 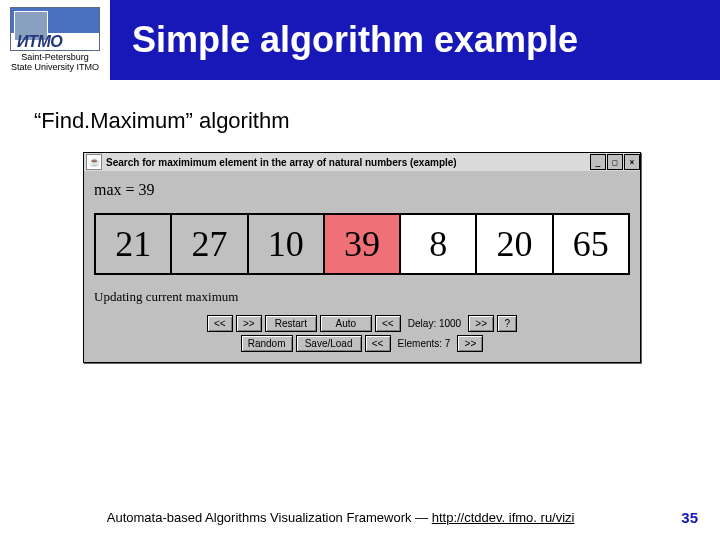 I want to click on array-cell-current: 39, so click(x=361, y=244).